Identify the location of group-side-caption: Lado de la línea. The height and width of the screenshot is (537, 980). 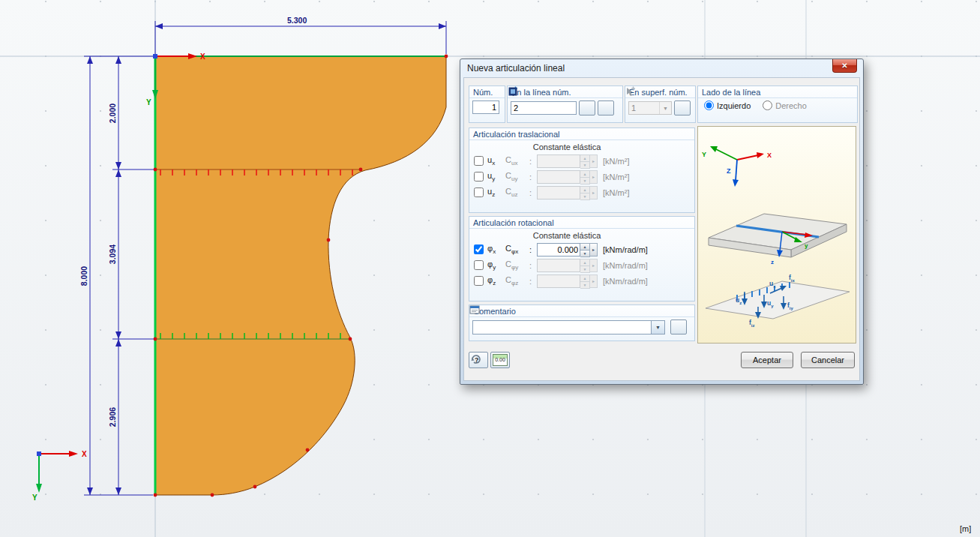
(778, 92).